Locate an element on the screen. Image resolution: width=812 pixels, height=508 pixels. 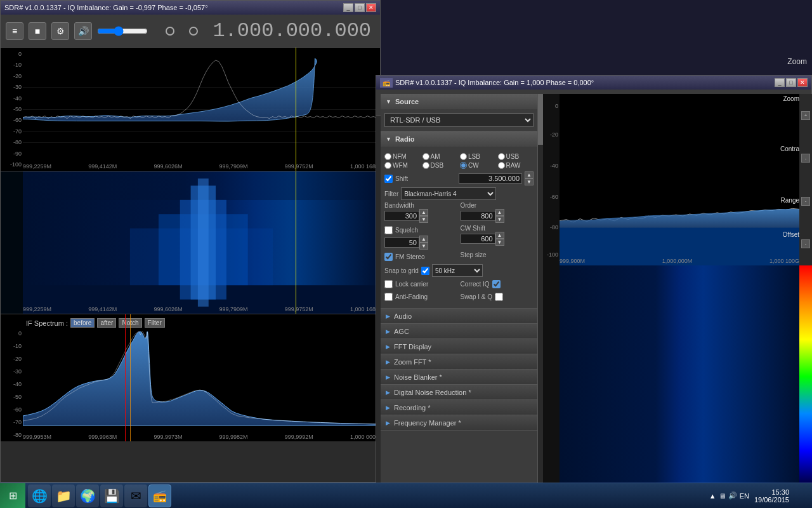
systray-volume: 🔊 is located at coordinates (733, 495).